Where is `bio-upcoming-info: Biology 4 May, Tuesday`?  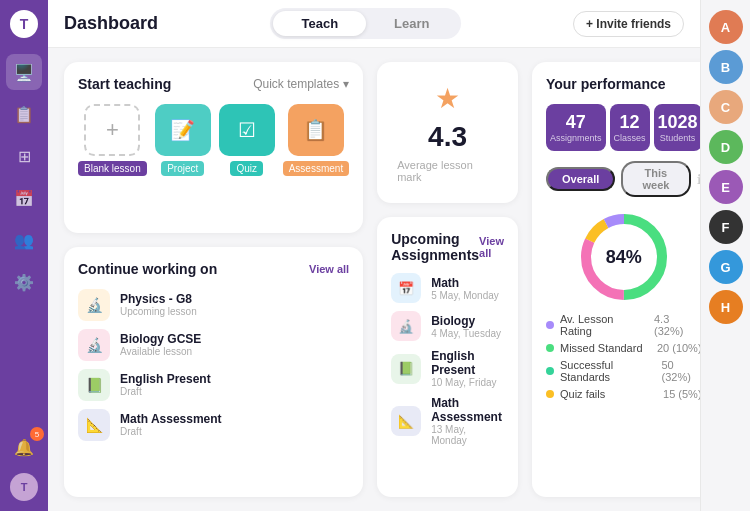 bio-upcoming-info: Biology 4 May, Tuesday is located at coordinates (466, 326).